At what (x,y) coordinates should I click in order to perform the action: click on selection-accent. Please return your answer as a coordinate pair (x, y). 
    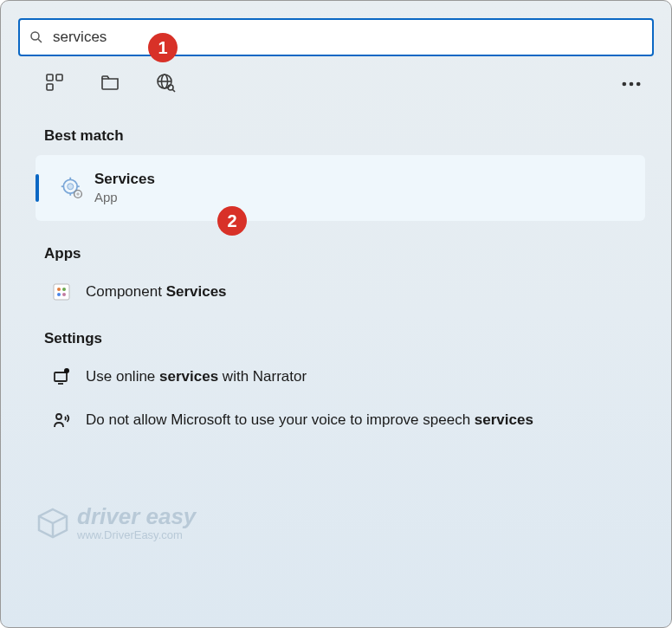
    Looking at the image, I should click on (37, 188).